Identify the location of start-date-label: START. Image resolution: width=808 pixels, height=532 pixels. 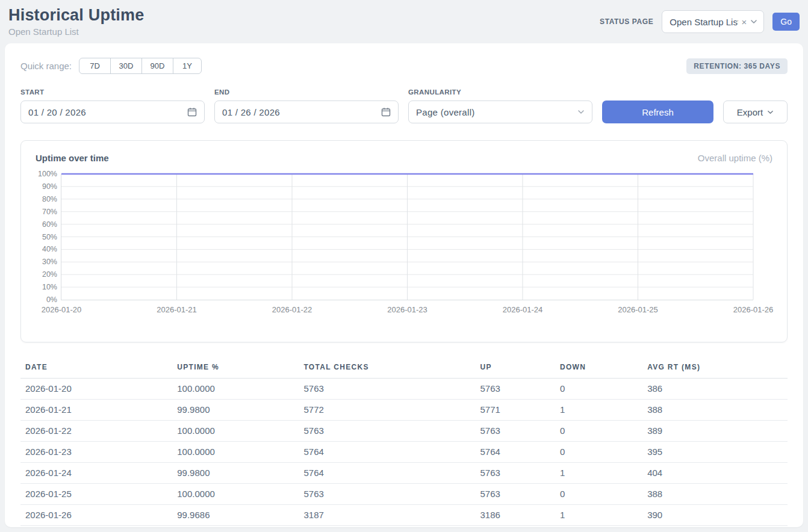
(113, 92).